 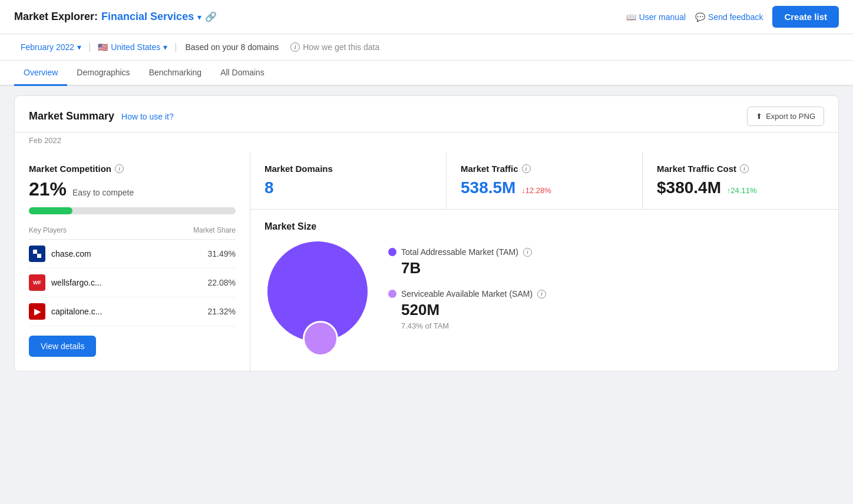 I want to click on tam-dot, so click(x=392, y=252).